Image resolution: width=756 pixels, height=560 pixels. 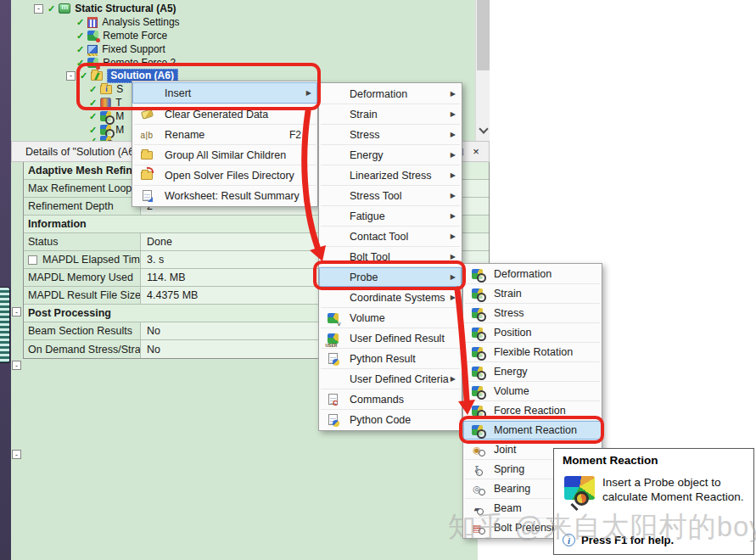 What do you see at coordinates (107, 116) in the screenshot?
I see `tree-item-m: ✓M` at bounding box center [107, 116].